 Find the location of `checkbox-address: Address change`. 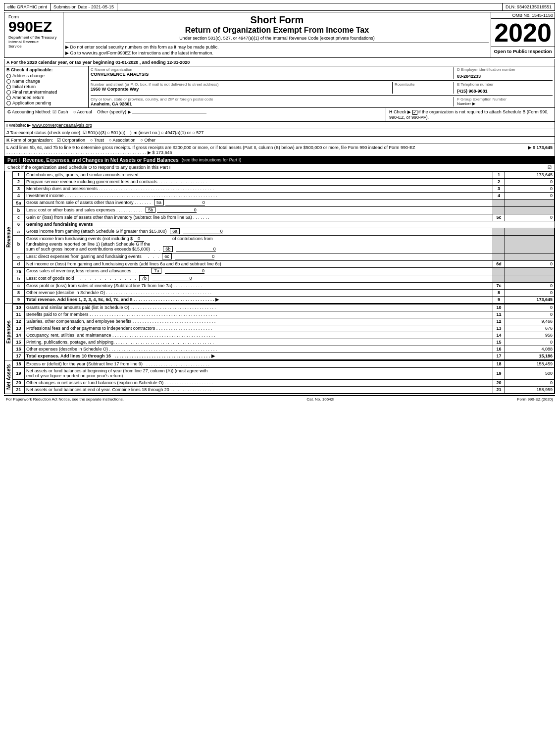

checkbox-address: Address change is located at coordinates (47, 76).